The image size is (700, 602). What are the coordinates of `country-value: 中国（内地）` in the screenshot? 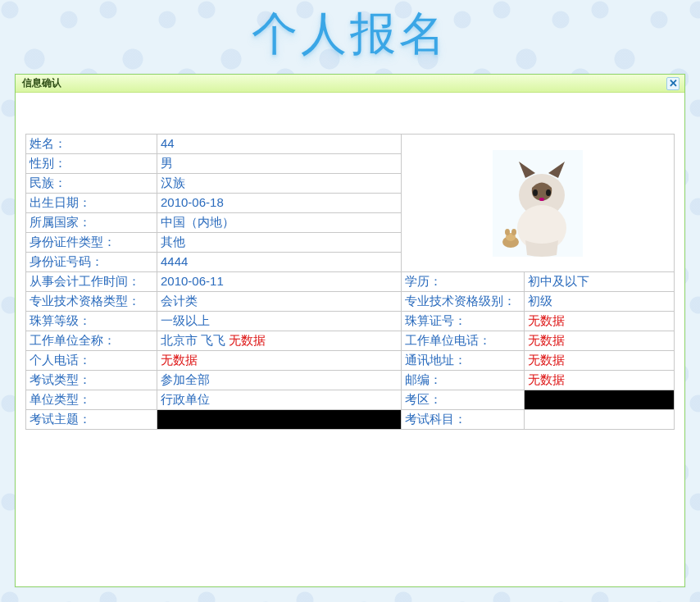 It's located at (280, 223).